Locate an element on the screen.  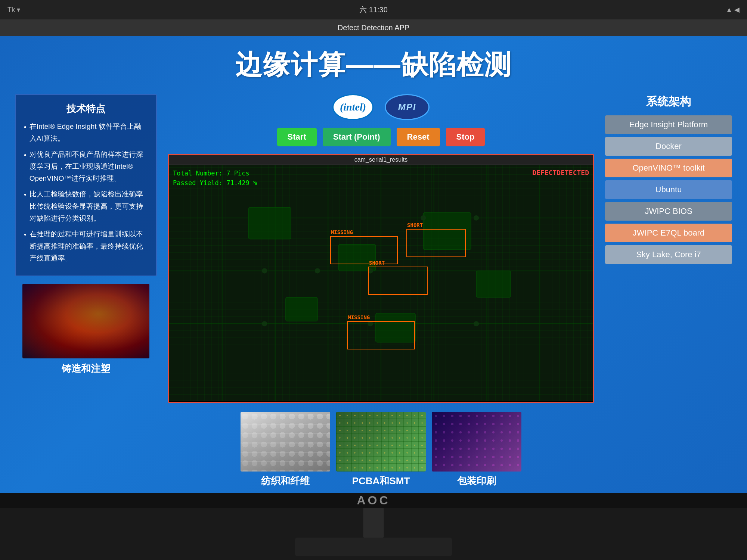
defect-label-4: MISSING is located at coordinates (359, 317).